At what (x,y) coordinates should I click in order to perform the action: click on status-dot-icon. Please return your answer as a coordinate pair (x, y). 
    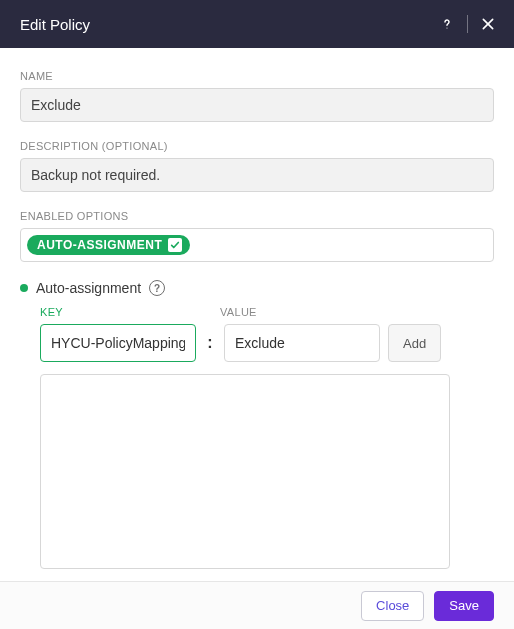
    Looking at the image, I should click on (24, 288).